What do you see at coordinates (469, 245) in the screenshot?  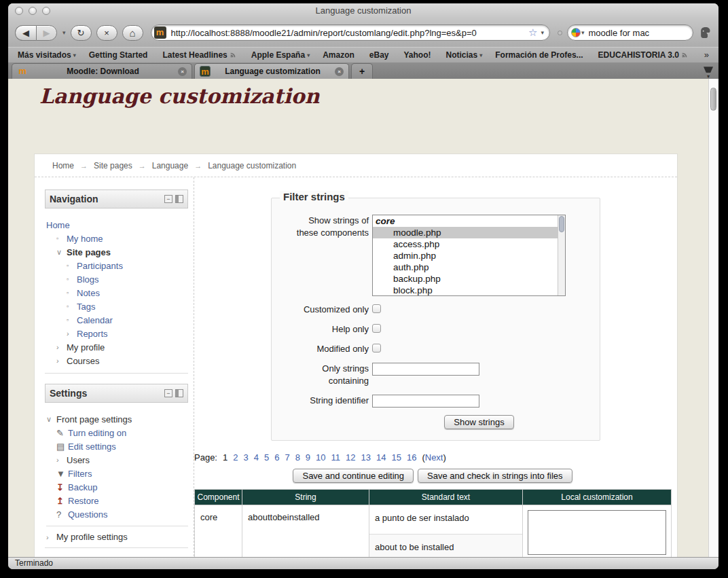 I see `listbox-option: access.php` at bounding box center [469, 245].